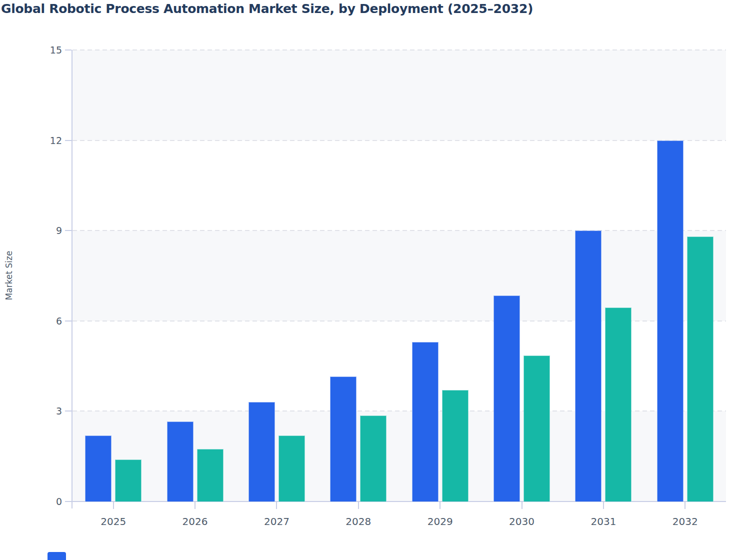  I want to click on bar-group-2031: 2031, so click(603, 276).